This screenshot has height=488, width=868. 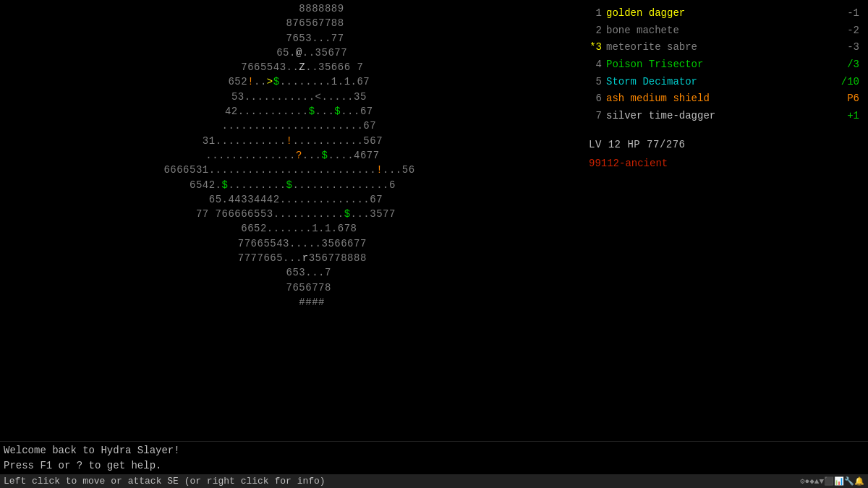 I want to click on item-name: silver time-dagger, so click(x=718, y=116).